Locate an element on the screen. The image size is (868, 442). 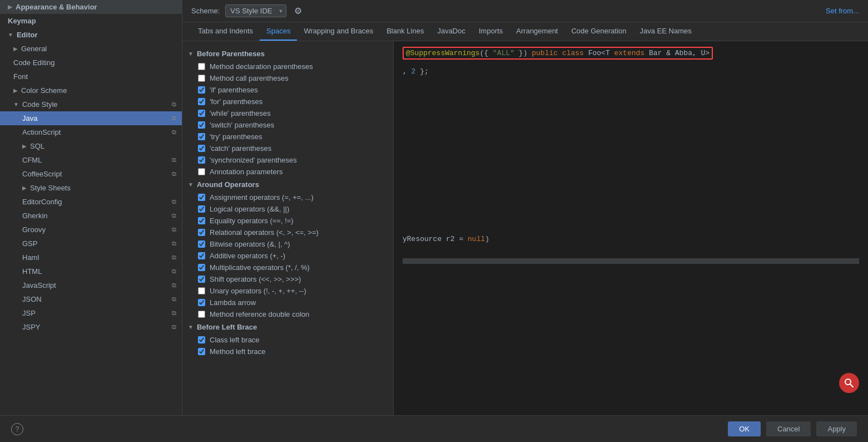
sidebar-item-haml: Haml⧉ is located at coordinates (91, 257).